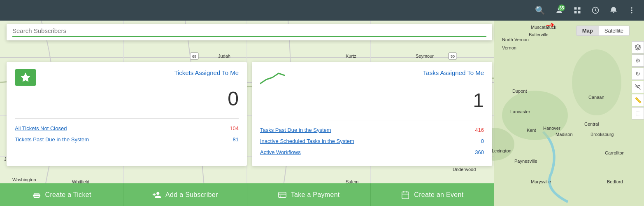 Image resolution: width=644 pixels, height=206 pixels. I want to click on tasks-past-due-label: Tasks Past Due in the System, so click(295, 130).